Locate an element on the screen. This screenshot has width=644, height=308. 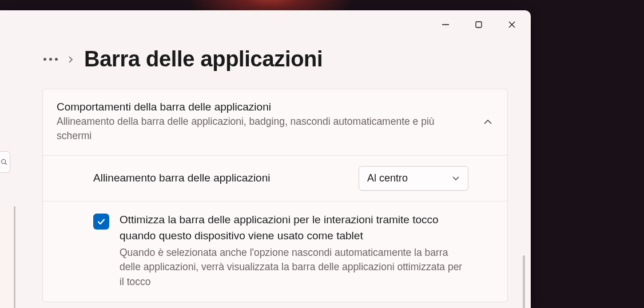
panel-subtitle: Allineamento della barra delle applicazi… is located at coordinates (262, 129).